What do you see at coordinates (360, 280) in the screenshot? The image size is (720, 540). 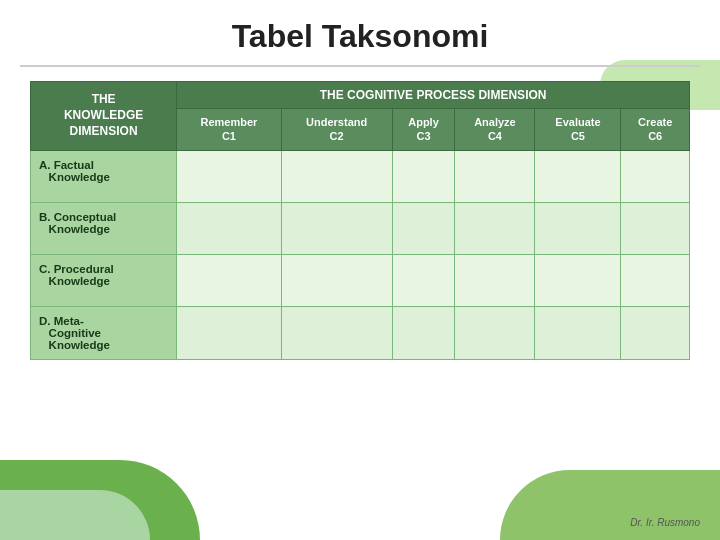 I see `table-row-procedural: C. Procedural Knowledge` at bounding box center [360, 280].